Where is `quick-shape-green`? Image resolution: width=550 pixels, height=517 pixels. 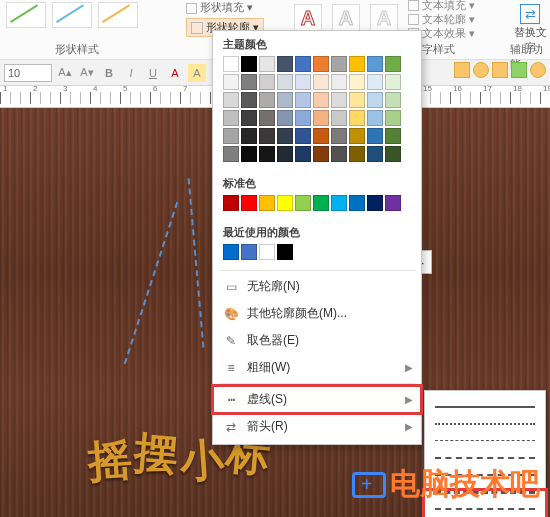 quick-shape-green is located at coordinates (519, 70).